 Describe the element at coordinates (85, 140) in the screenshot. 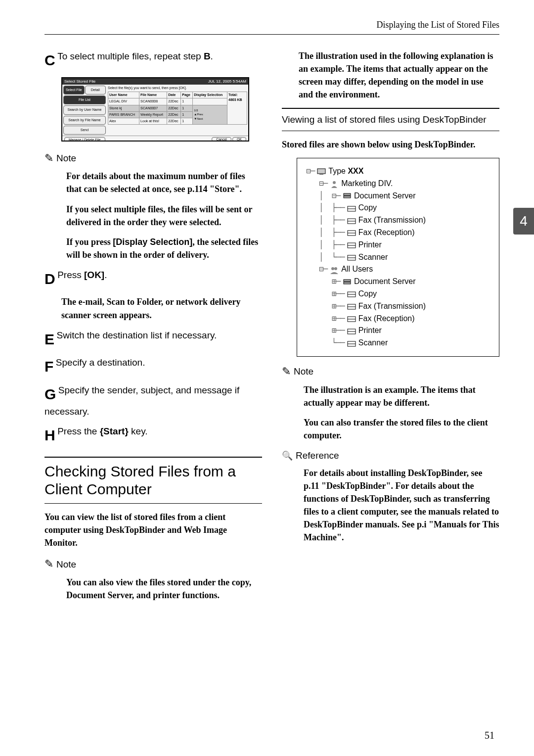

I see `sb-manage: Manage / Delete File` at that location.